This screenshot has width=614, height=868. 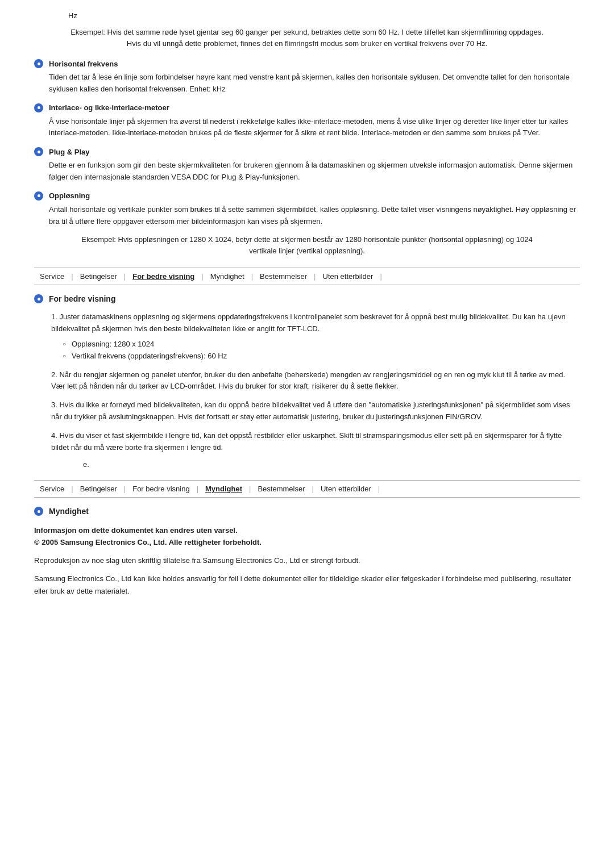 What do you see at coordinates (307, 108) in the screenshot?
I see `section-interlace-header: Interlace- og ikke-interlace-metoer` at bounding box center [307, 108].